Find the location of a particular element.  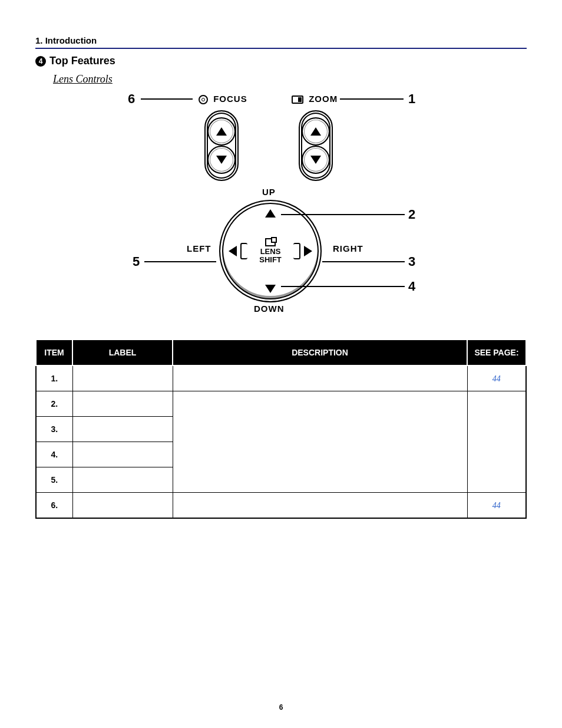

cell-desc-merged is located at coordinates (320, 442).